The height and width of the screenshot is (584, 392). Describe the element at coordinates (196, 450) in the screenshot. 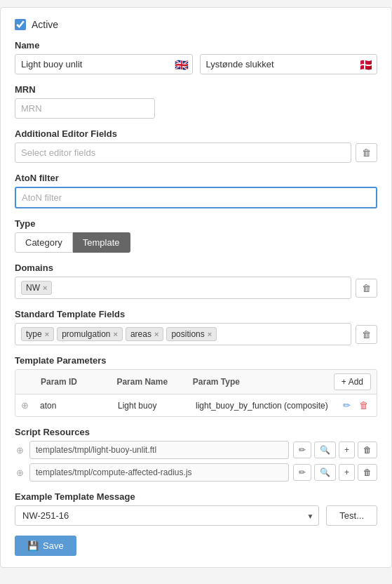

I see `script-row-0: ⊕ templates/tmpl/light-buoy-unlit.ftl ✏ …` at that location.